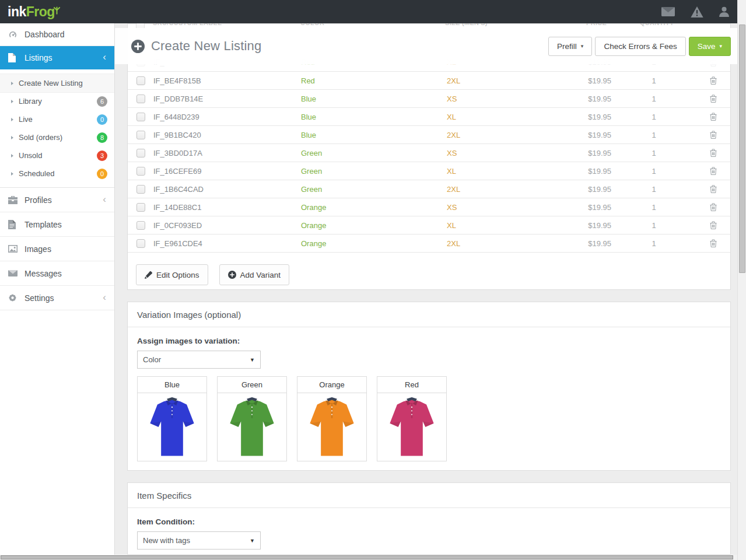  Describe the element at coordinates (57, 119) in the screenshot. I see `sidebar-item-live: Live 0` at that location.